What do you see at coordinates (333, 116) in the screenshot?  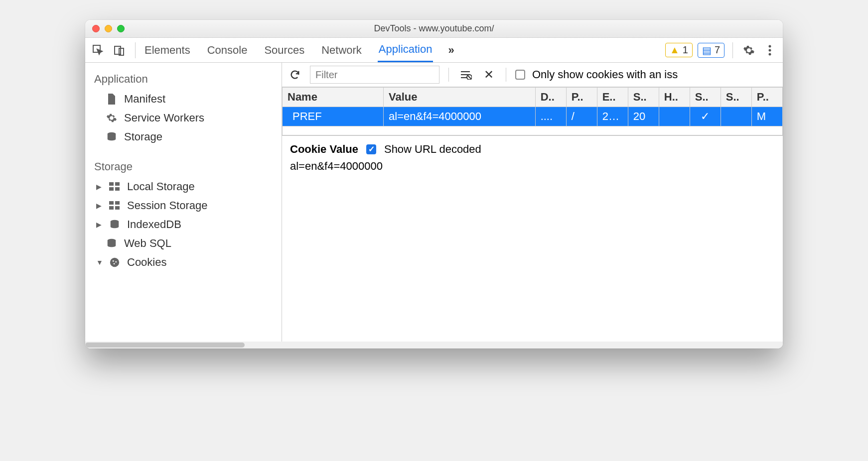 I see `cell-name: PREF` at bounding box center [333, 116].